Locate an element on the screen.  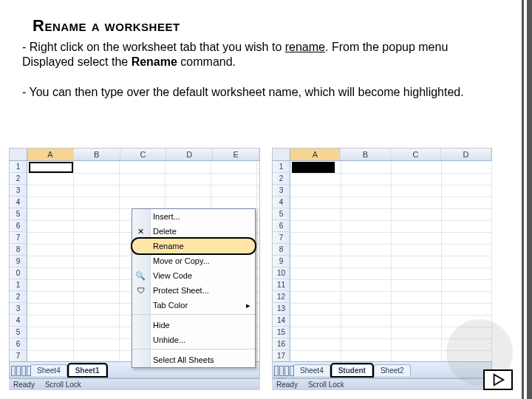
menu-label: Delete is located at coordinates (165, 231).